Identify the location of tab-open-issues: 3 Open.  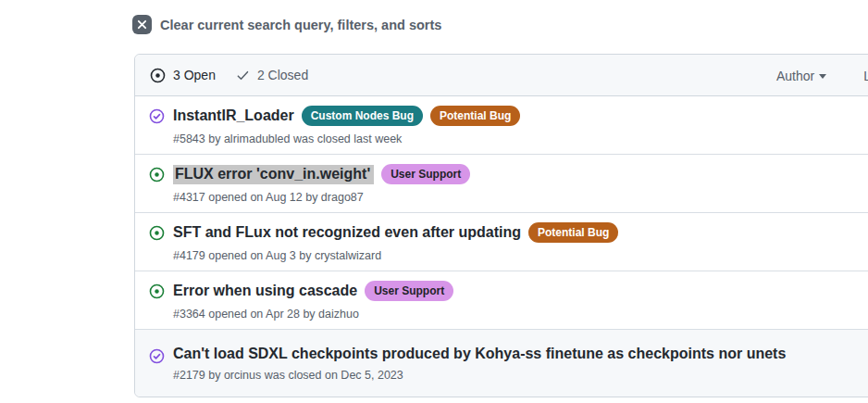
(183, 76).